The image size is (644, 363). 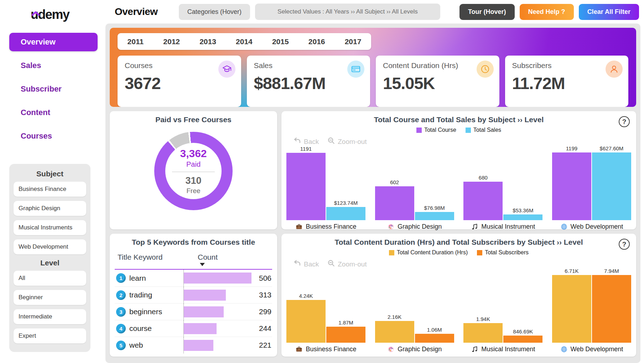 What do you see at coordinates (228, 295) in the screenshot?
I see `keyword-bar-zone: 313` at bounding box center [228, 295].